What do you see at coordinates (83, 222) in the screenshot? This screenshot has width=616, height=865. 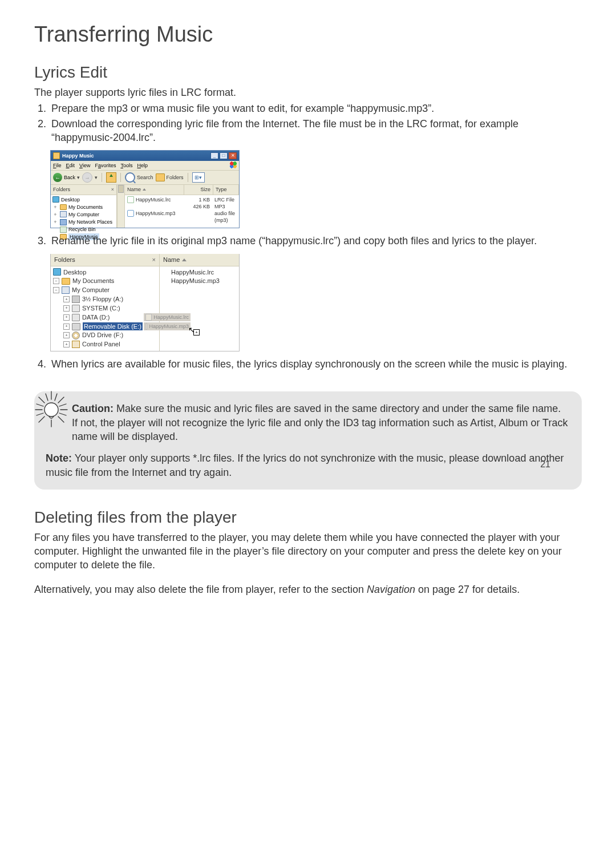 I see `tree-network: +My Network Places` at bounding box center [83, 222].